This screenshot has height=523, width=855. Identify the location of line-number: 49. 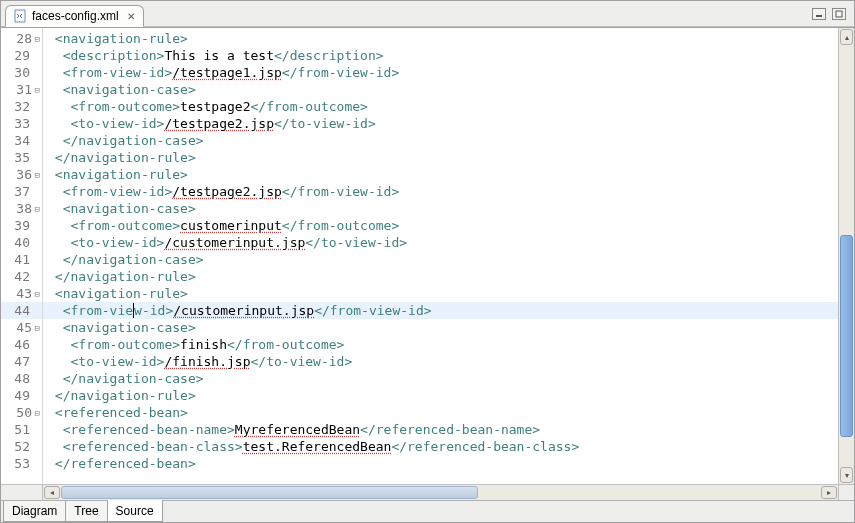
(22, 396).